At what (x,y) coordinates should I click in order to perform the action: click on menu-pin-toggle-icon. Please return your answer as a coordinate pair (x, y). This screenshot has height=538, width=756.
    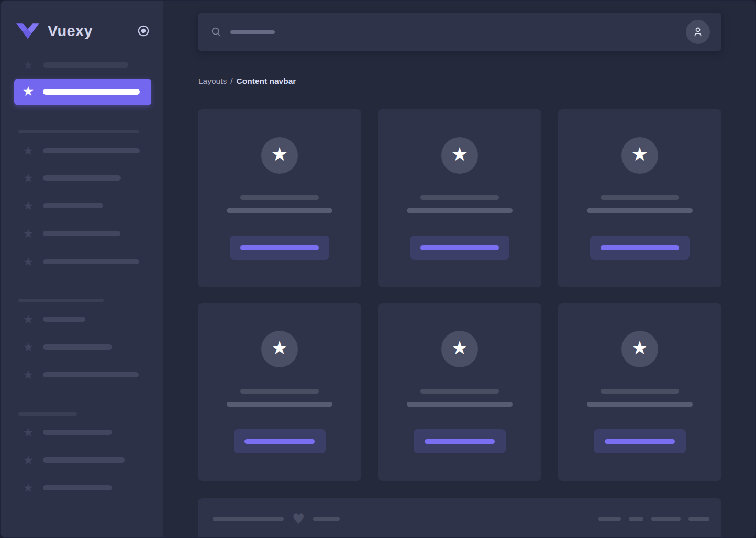
    Looking at the image, I should click on (143, 31).